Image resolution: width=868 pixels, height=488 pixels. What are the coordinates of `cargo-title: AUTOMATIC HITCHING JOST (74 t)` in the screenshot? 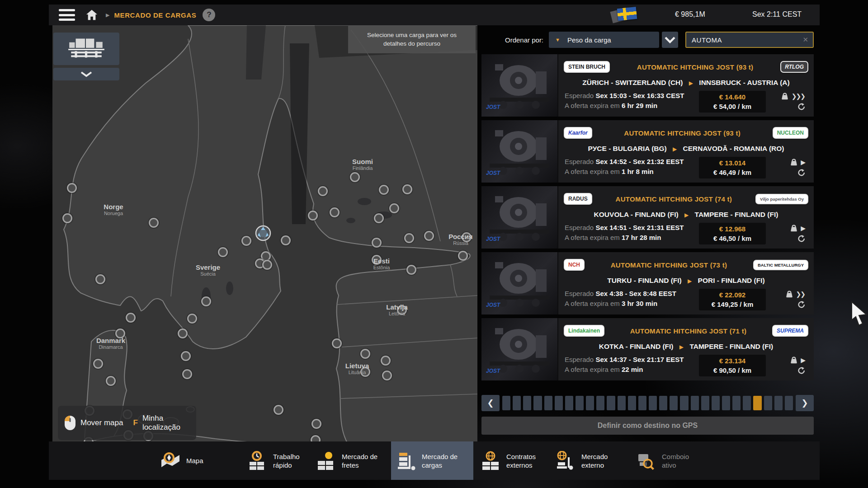 It's located at (674, 199).